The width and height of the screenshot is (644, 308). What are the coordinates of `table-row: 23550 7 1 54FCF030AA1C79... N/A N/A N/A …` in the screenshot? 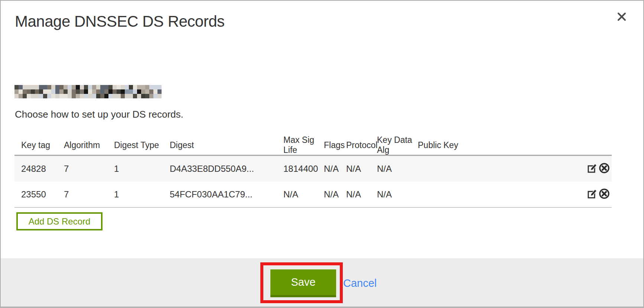 It's located at (313, 194).